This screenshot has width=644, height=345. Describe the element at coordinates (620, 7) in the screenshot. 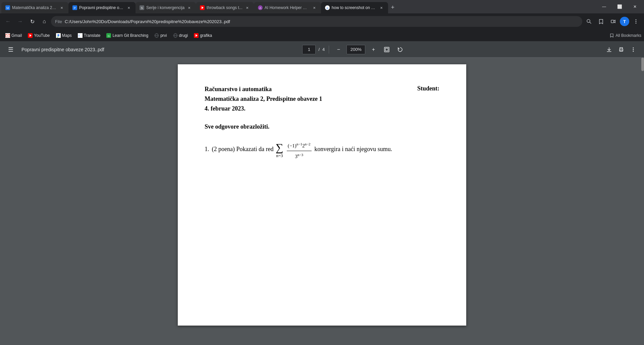

I see `maximize-button: ⬜` at that location.